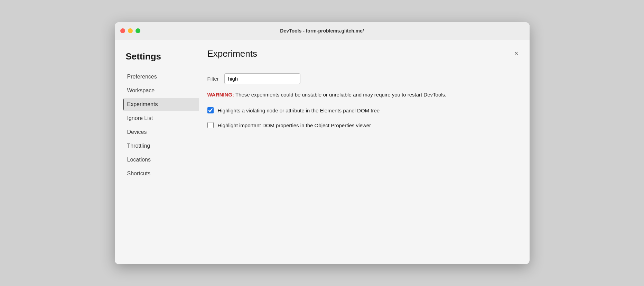 Image resolution: width=644 pixels, height=286 pixels. Describe the element at coordinates (322, 31) in the screenshot. I see `titlebar: DevTools - form-problems.glitch.me/` at that location.